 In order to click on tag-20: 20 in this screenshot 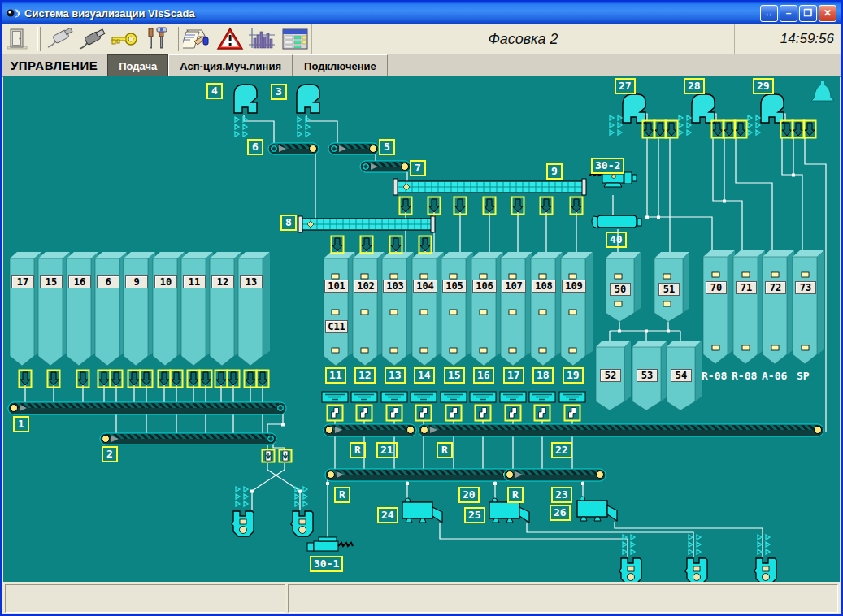, I will do `click(469, 495)`.